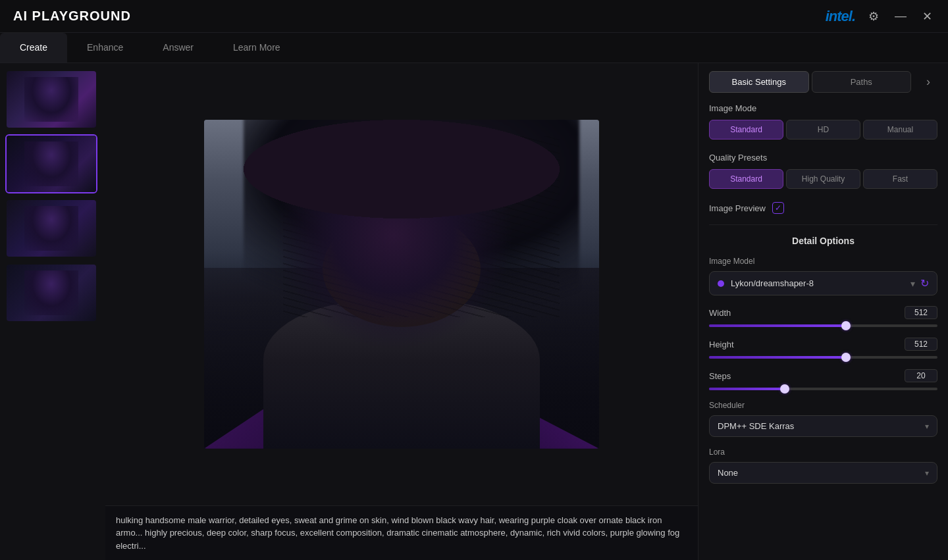 Image resolution: width=948 pixels, height=560 pixels. Describe the element at coordinates (720, 313) in the screenshot. I see `width-label: Width` at that location.